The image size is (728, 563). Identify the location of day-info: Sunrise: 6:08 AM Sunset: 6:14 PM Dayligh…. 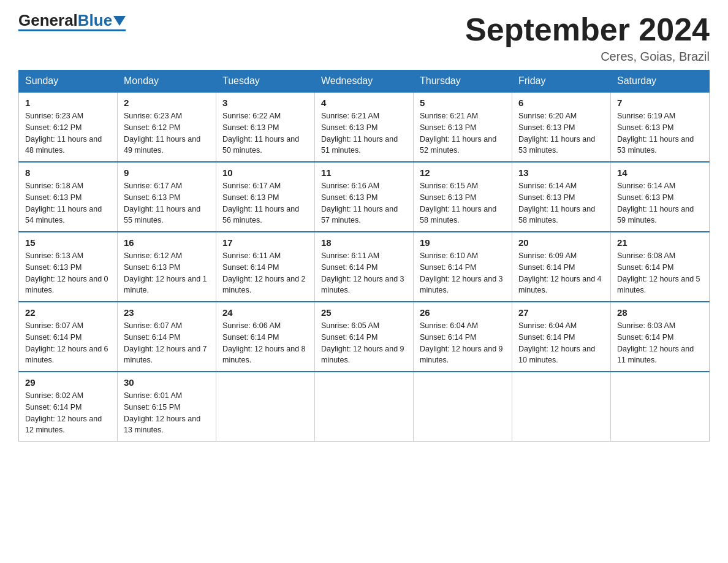
(660, 274).